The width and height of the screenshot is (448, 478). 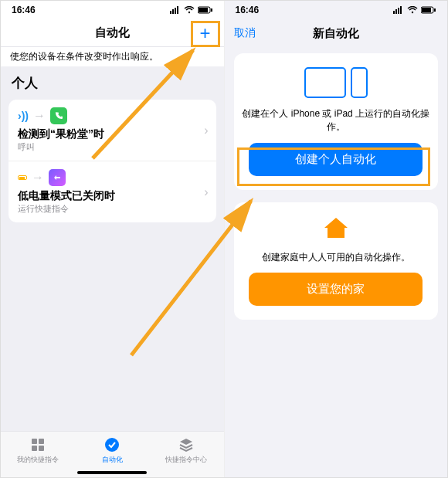 I want to click on grid-icon, so click(x=38, y=445).